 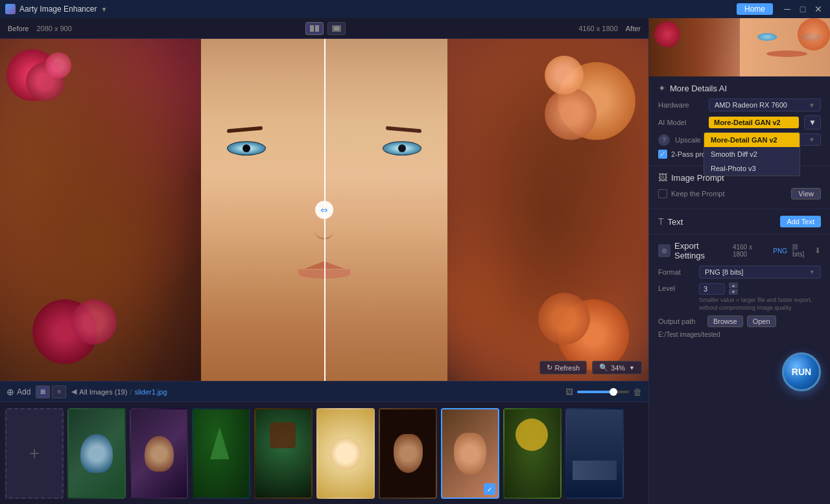 What do you see at coordinates (18, 392) in the screenshot?
I see `add-button: ⊕ Add` at bounding box center [18, 392].